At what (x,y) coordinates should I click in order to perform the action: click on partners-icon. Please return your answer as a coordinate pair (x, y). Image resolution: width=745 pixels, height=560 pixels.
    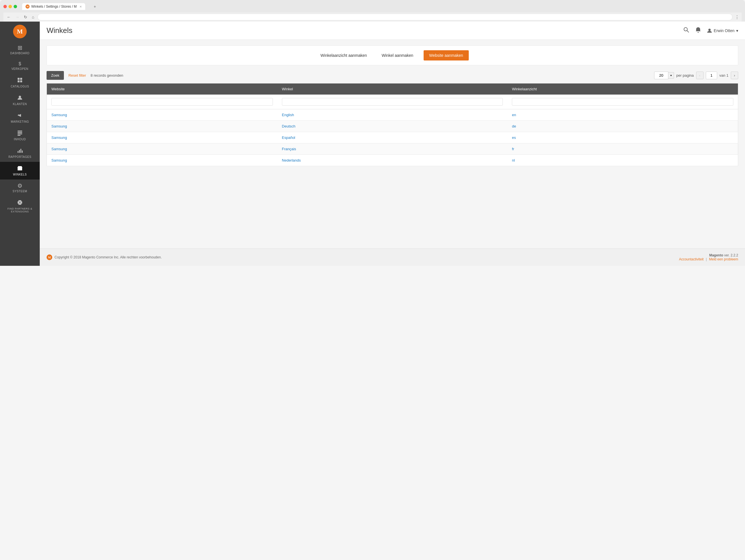
    Looking at the image, I should click on (20, 203).